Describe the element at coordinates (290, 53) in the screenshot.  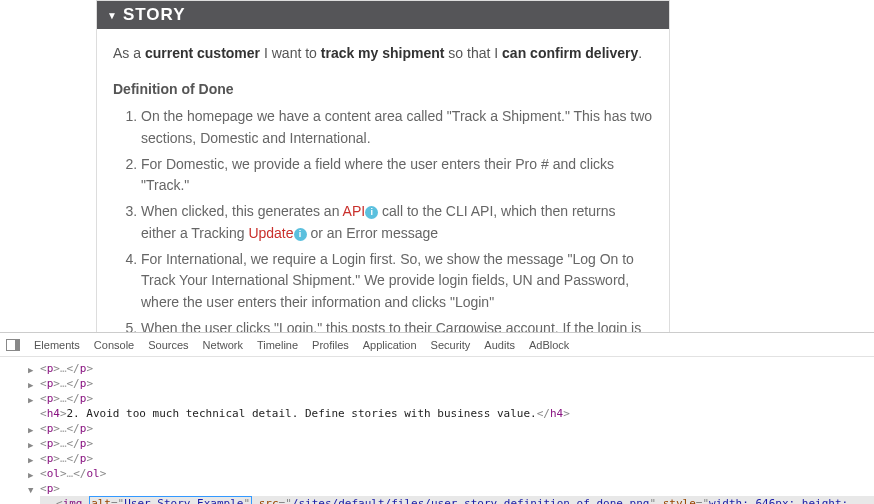
I see `story-text: I want to` at that location.